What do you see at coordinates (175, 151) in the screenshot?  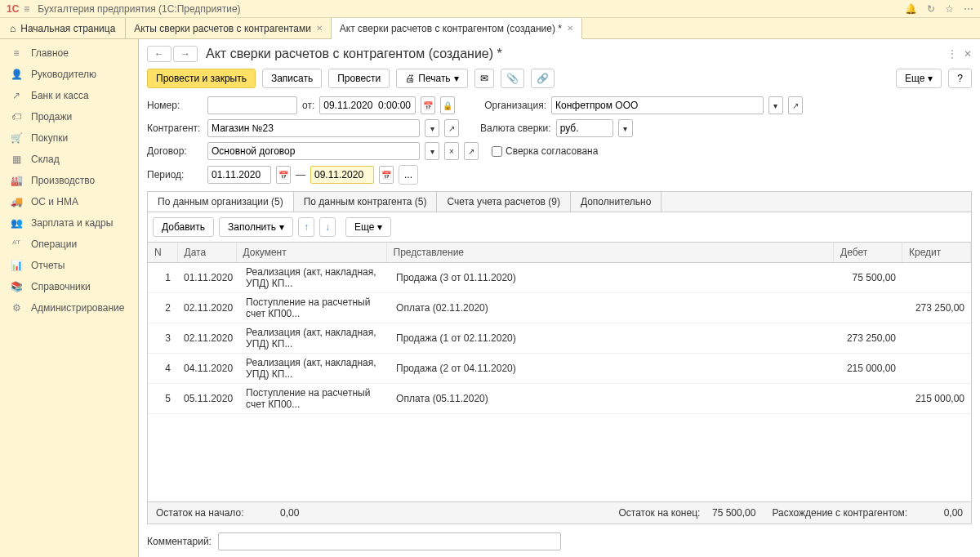 I see `contract-label: Договор:` at bounding box center [175, 151].